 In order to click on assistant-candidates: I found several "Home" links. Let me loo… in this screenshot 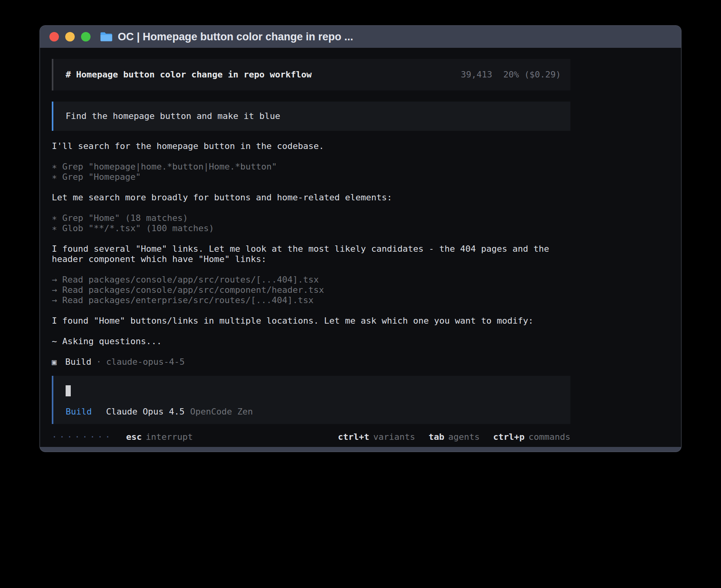, I will do `click(311, 254)`.